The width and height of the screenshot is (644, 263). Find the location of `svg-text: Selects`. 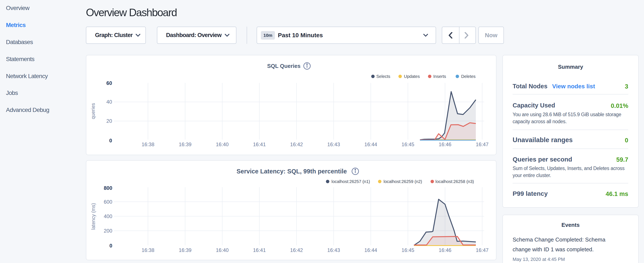

svg-text: Selects is located at coordinates (383, 77).